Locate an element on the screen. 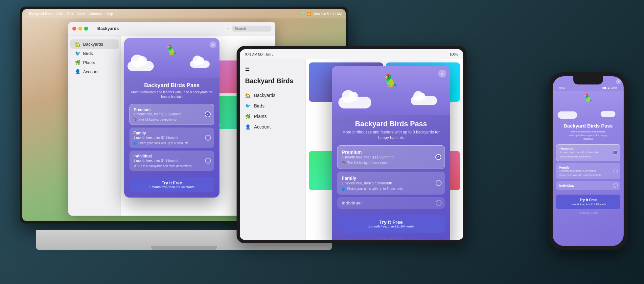 The image size is (644, 284). menubar-view: View is located at coordinates (81, 14).